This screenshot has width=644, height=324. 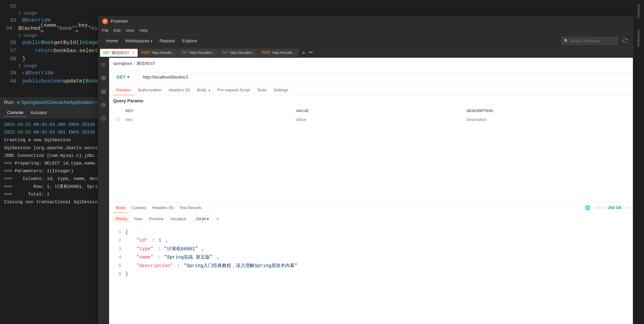 I want to click on tab-get-rest: GET 测试REST ✕, so click(x=119, y=53).